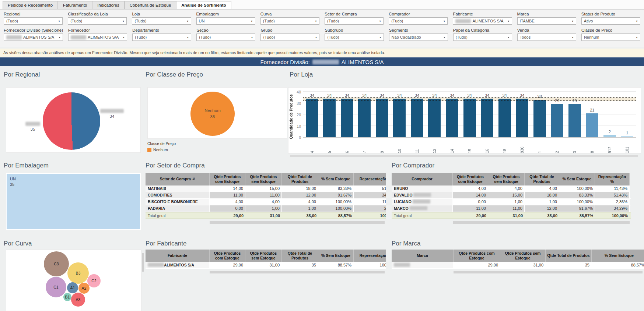 The width and height of the screenshot is (644, 311). I want to click on tab-faturamento: Faturamento, so click(75, 5).